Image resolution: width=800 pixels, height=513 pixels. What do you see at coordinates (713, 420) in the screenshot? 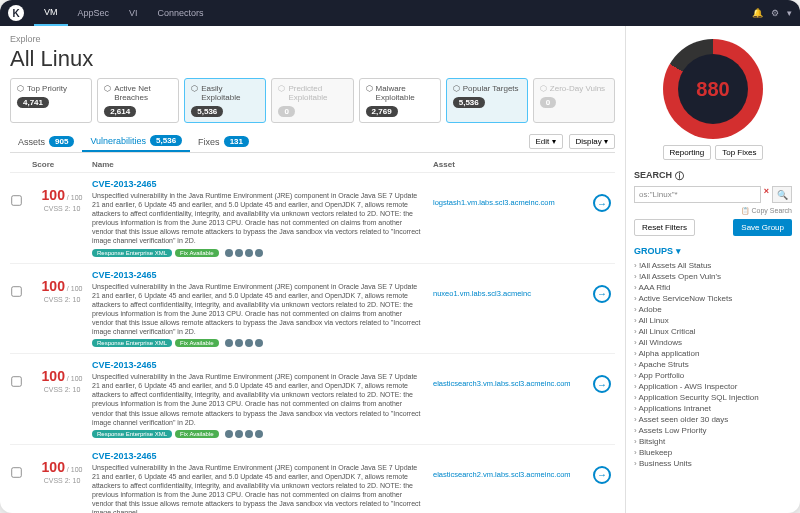
I see `group-item: Asset seen older 30 days` at bounding box center [713, 420].